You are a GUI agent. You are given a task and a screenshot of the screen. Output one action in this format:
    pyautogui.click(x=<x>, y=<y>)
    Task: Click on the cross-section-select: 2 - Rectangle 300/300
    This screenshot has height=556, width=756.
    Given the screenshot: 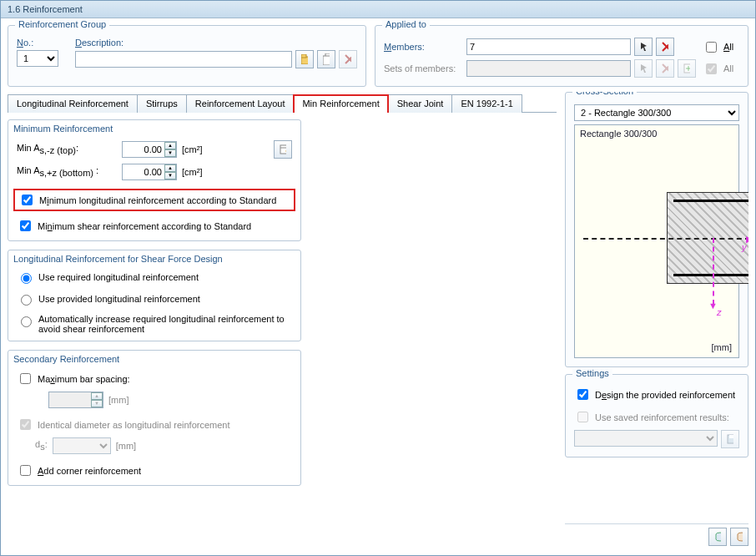 What is the action you would take?
    pyautogui.click(x=657, y=113)
    